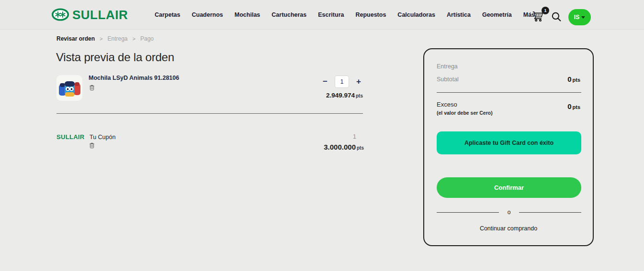 This screenshot has width=644, height=271. What do you see at coordinates (331, 15) in the screenshot?
I see `nav-item-escritura: Escritura` at bounding box center [331, 15].